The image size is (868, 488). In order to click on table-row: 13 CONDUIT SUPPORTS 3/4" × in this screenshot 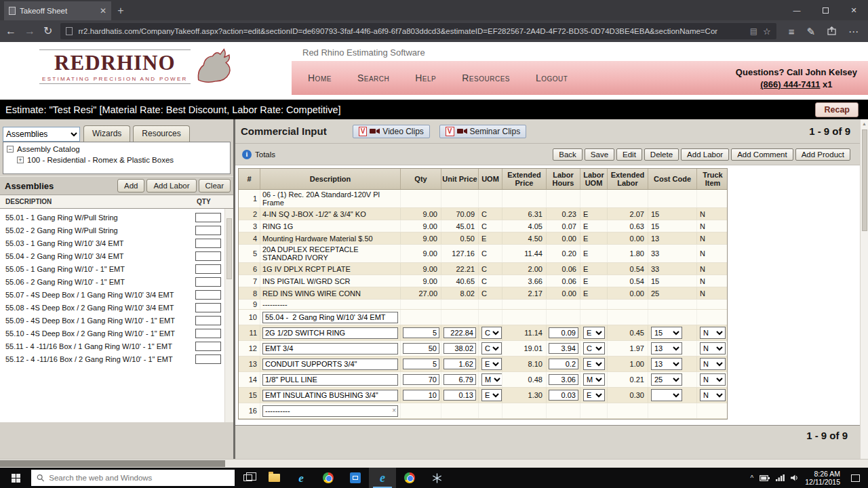, I will do `click(483, 365)`.